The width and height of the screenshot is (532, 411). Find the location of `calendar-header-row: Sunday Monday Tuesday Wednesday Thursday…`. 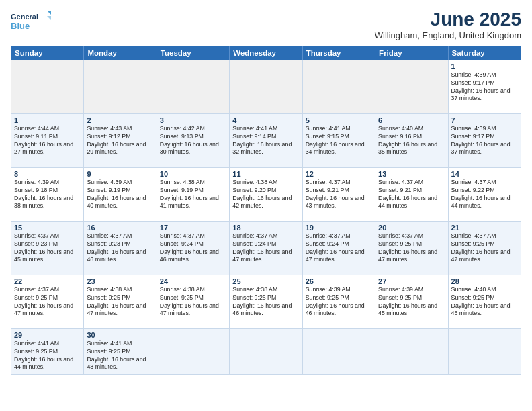

calendar-header-row: Sunday Monday Tuesday Wednesday Thursday… is located at coordinates (266, 52).